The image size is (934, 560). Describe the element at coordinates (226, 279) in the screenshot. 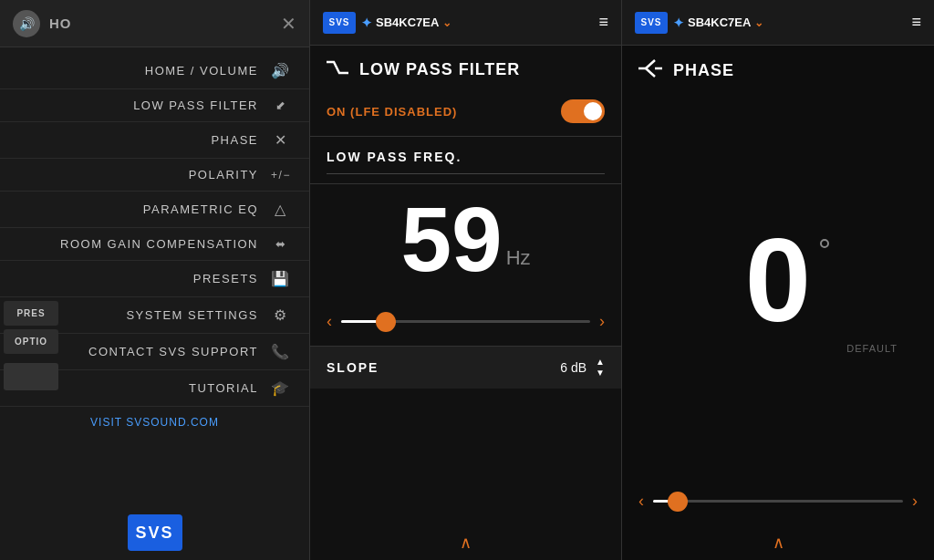

I see `menu-label-presets: PRESETS` at that location.